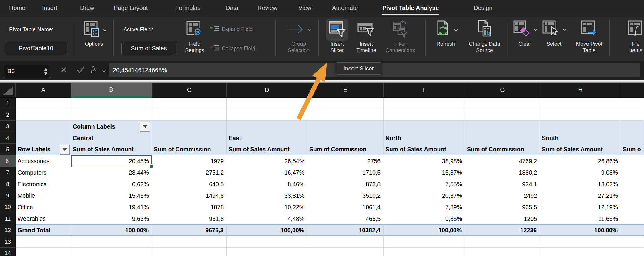 The image size is (644, 256). Describe the element at coordinates (112, 252) in the screenshot. I see `cell-B14` at that location.